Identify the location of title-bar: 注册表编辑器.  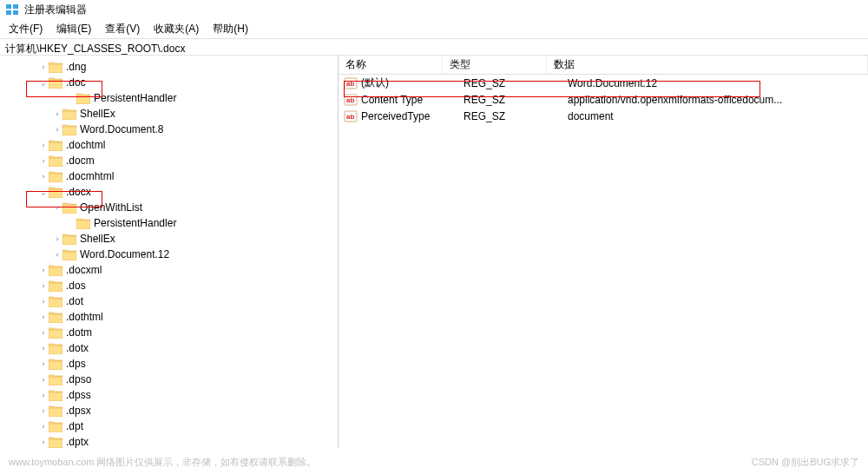
(434, 10).